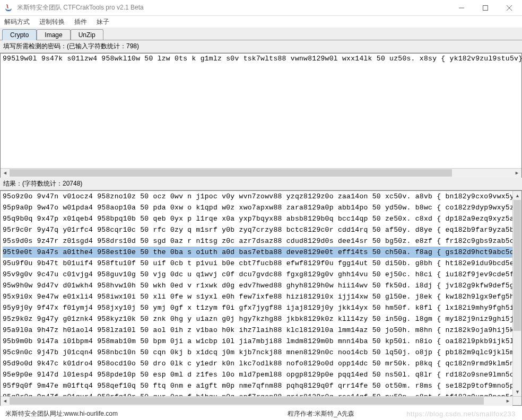  I want to click on output-line: 95t9e0t 9a47s a01the4 958est10e 50 the 0…, so click(261, 252).